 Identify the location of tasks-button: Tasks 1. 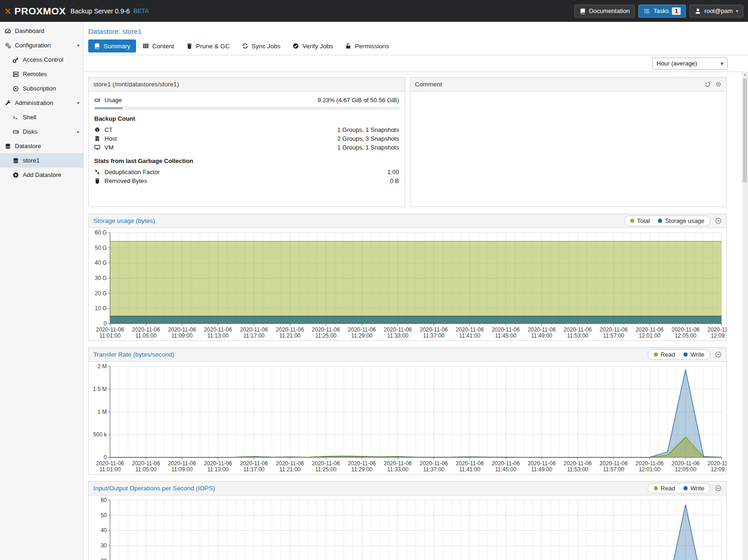
(662, 11).